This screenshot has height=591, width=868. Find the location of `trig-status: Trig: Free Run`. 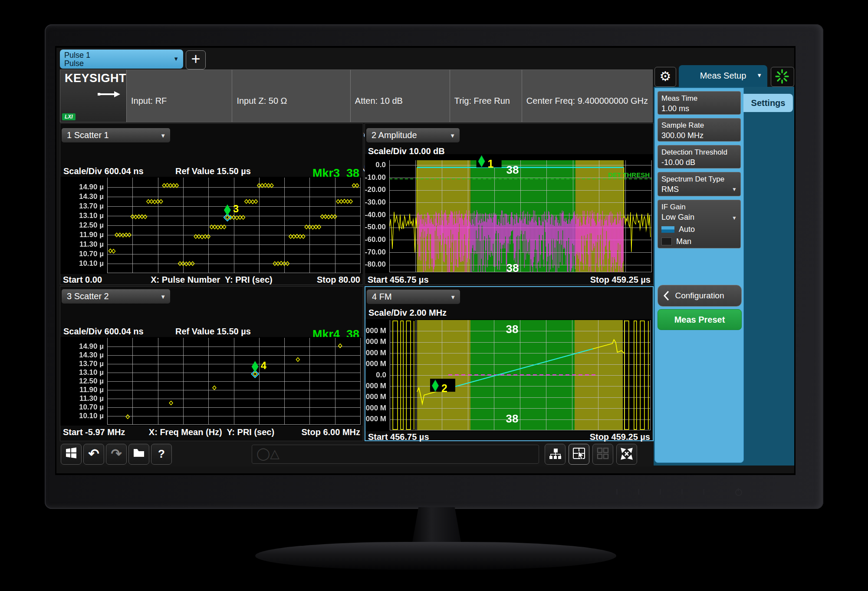

trig-status: Trig: Free Run is located at coordinates (486, 101).